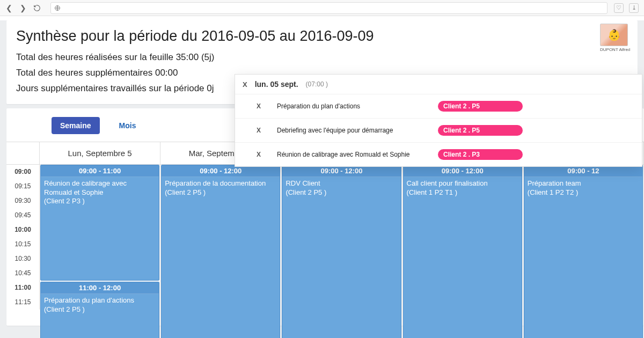 The image size is (644, 338). Describe the element at coordinates (23, 201) in the screenshot. I see `time-label: 09:30` at that location.